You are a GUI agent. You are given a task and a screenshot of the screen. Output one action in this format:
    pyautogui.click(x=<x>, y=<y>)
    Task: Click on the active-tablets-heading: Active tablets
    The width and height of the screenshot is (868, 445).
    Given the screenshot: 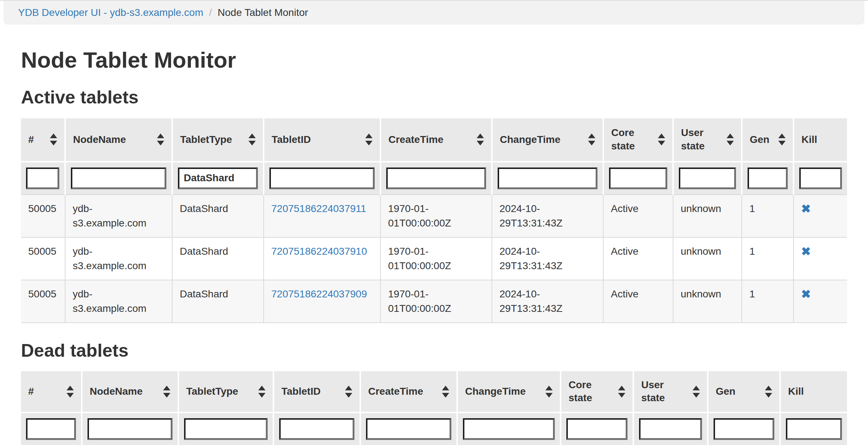 What is the action you would take?
    pyautogui.click(x=434, y=98)
    